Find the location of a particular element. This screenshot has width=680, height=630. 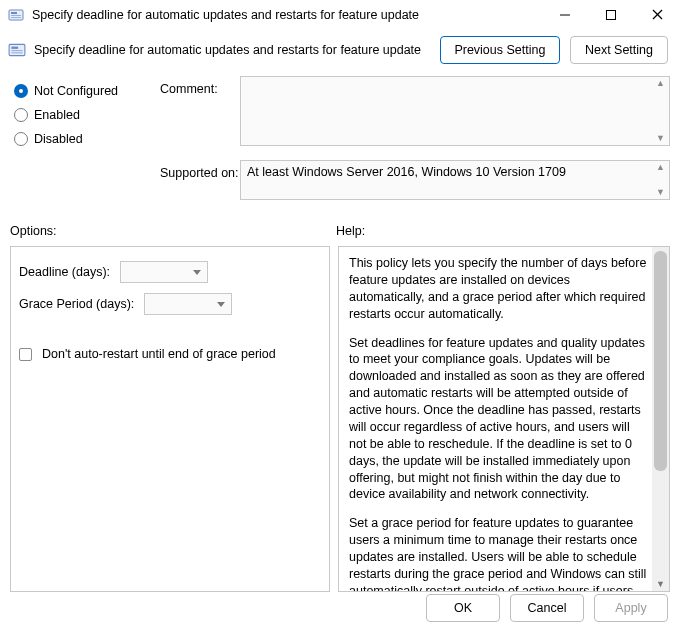

supported-on-text: At least Windows Server 2016, Windows 10… is located at coordinates (406, 172).